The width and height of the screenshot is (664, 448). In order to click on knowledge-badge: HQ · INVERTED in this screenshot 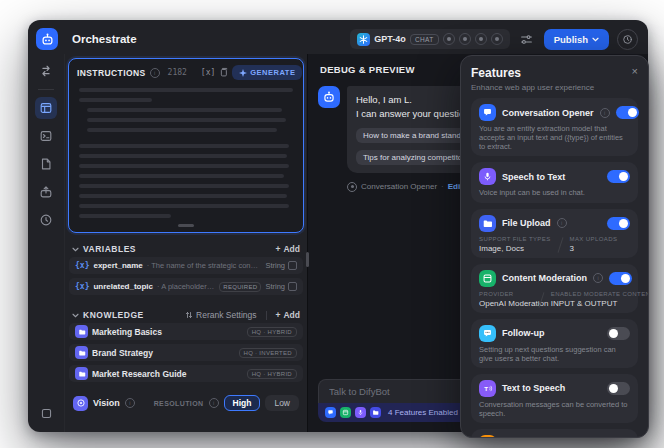, I will do `click(268, 353)`.